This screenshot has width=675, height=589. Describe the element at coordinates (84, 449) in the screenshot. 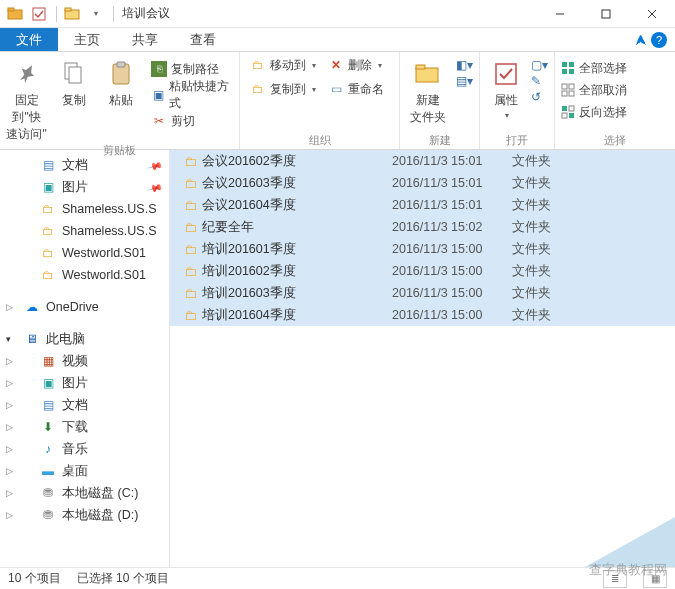

I see `nav-item-music: ▷ ♪ 音乐` at that location.